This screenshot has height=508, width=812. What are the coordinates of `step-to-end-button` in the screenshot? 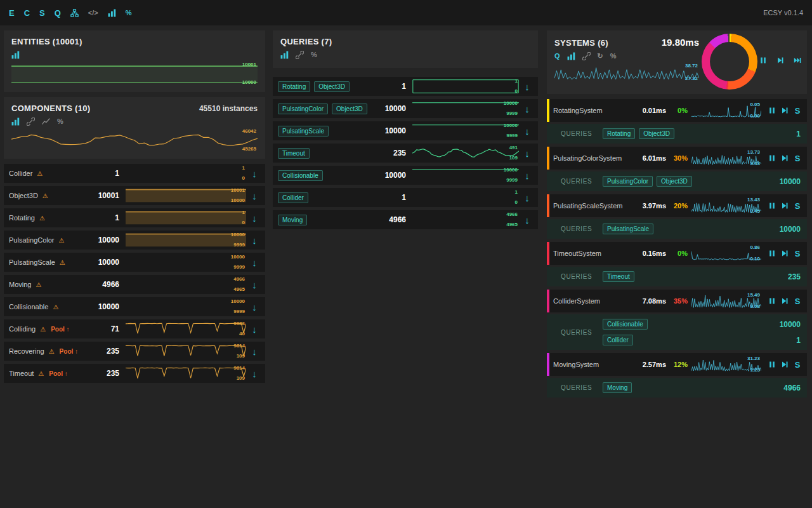 It's located at (797, 60).